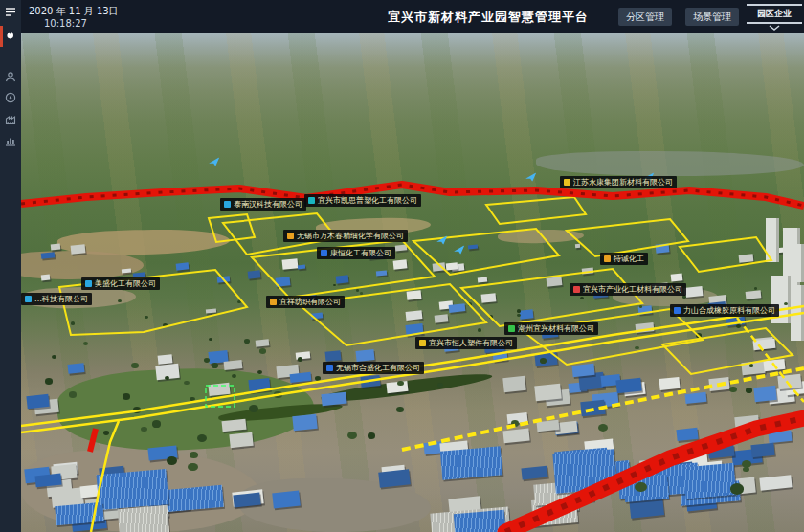  What do you see at coordinates (11, 141) in the screenshot?
I see `chart-icon` at bounding box center [11, 141].